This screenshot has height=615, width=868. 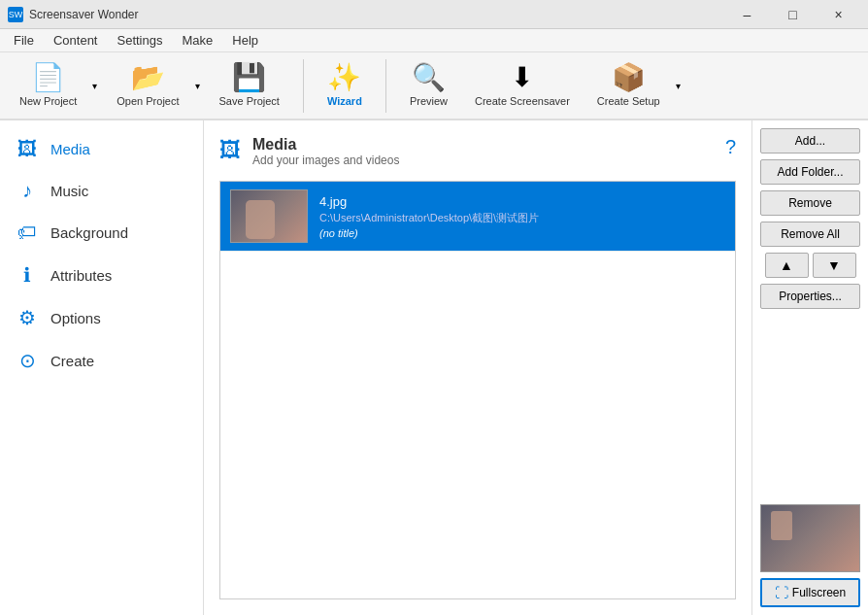 What do you see at coordinates (148, 78) in the screenshot?
I see `open-project-icon: 📂` at bounding box center [148, 78].